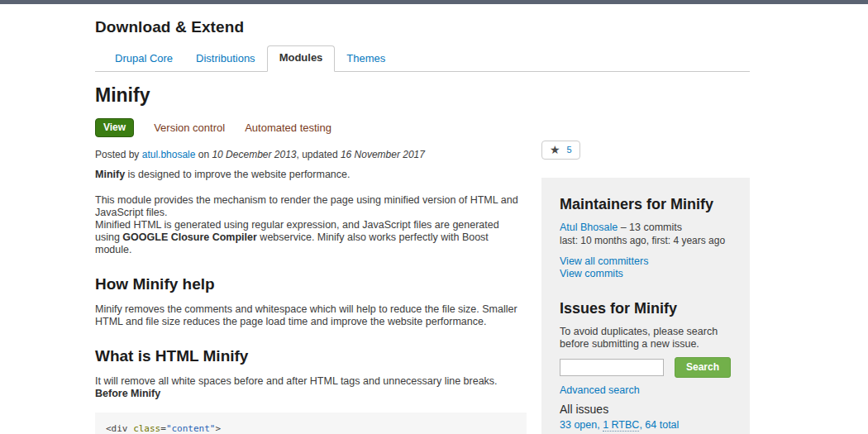 The image size is (868, 434). Describe the element at coordinates (127, 393) in the screenshot. I see `before-minify-label: Before Minify` at that location.